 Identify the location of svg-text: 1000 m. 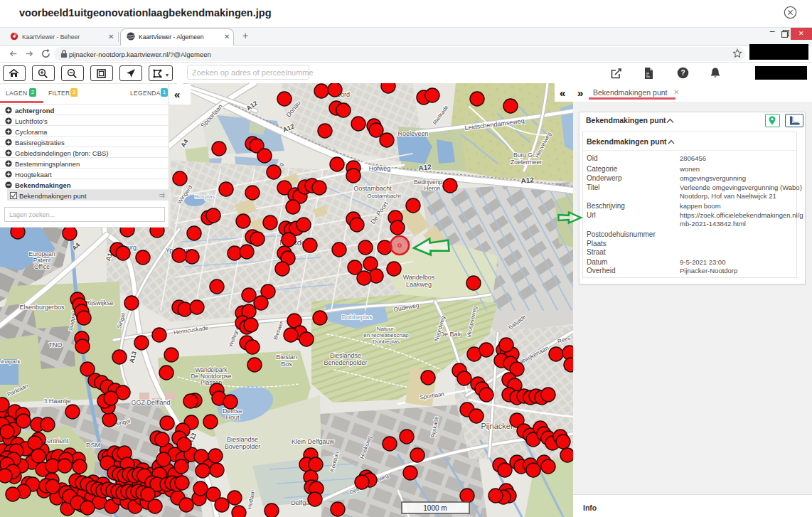
(435, 508).